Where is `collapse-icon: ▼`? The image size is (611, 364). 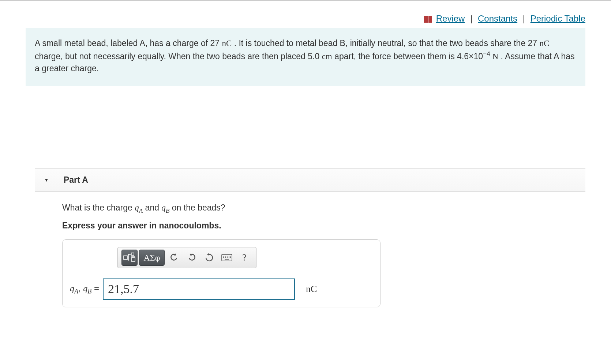
collapse-icon: ▼ is located at coordinates (46, 180).